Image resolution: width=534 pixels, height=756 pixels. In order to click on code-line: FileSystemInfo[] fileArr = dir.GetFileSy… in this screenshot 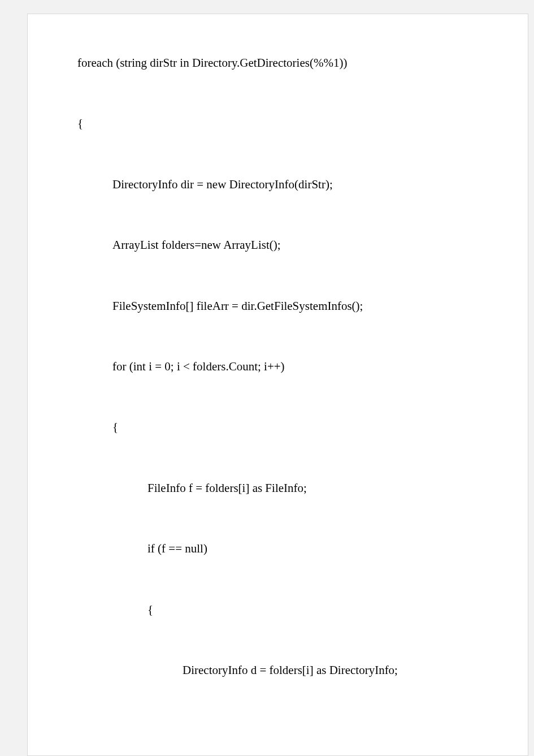, I will do `click(278, 306)`.